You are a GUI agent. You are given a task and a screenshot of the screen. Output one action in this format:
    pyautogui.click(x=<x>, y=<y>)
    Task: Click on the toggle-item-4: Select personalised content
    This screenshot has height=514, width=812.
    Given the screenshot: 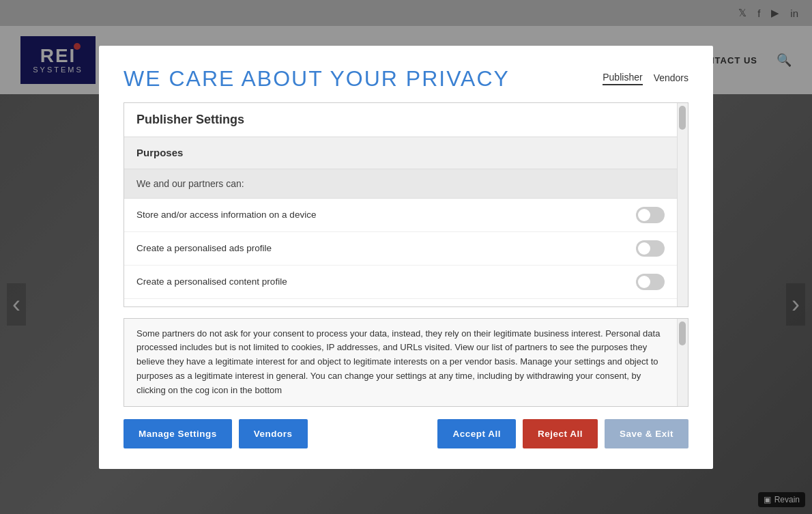 What is the action you would take?
    pyautogui.click(x=401, y=303)
    